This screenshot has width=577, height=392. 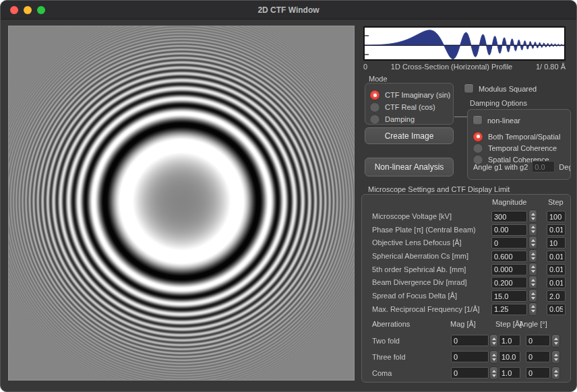 What do you see at coordinates (411, 107) in the screenshot?
I see `mode-option-ctf-real: CTF Real (cos)` at bounding box center [411, 107].